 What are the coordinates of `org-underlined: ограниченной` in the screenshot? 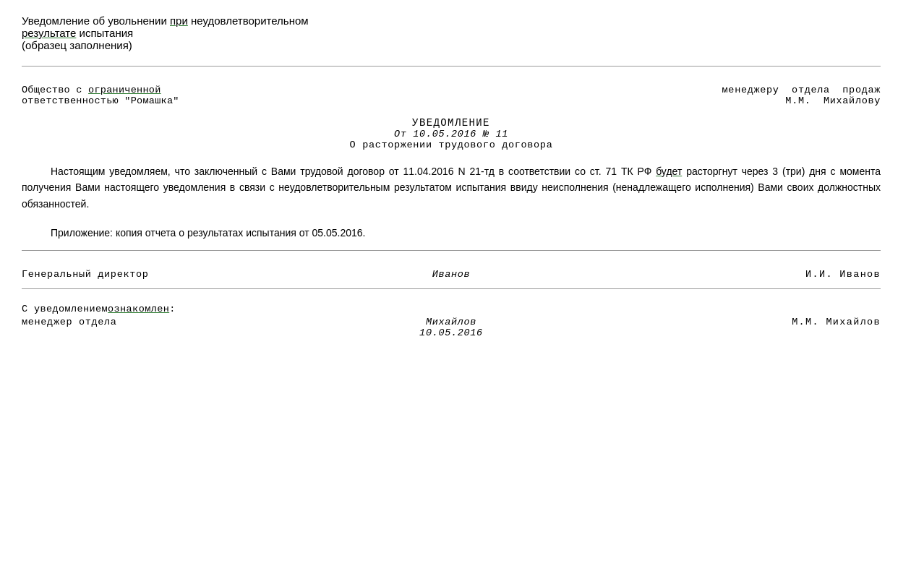 It's located at (124, 90).